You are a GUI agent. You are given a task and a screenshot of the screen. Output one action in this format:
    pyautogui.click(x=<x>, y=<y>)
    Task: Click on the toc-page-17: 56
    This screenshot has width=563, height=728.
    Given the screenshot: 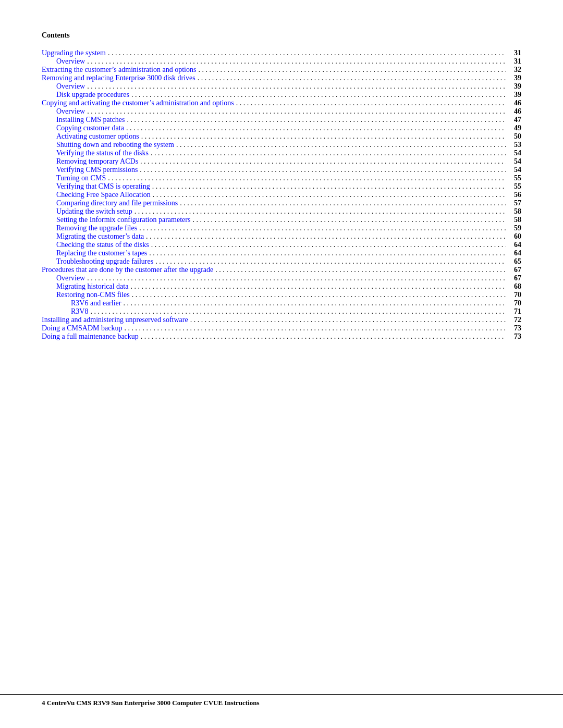 What is the action you would take?
    pyautogui.click(x=513, y=195)
    